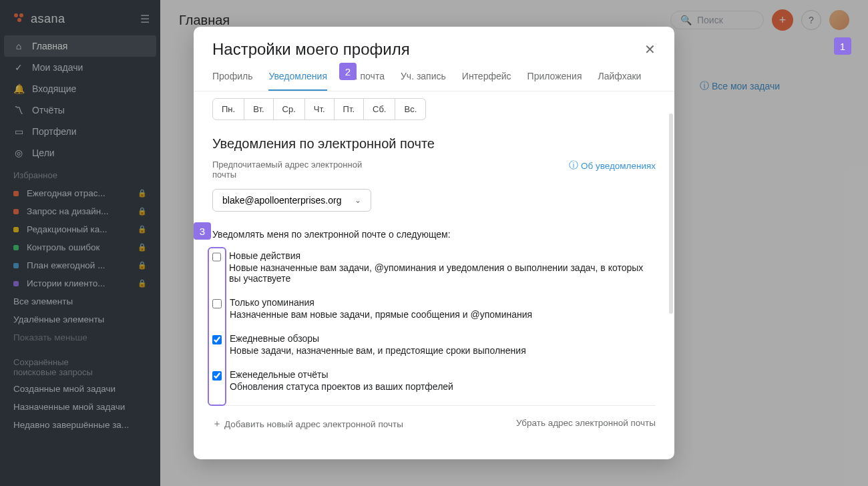  What do you see at coordinates (217, 424) in the screenshot?
I see `plus-icon: ＋` at bounding box center [217, 424].